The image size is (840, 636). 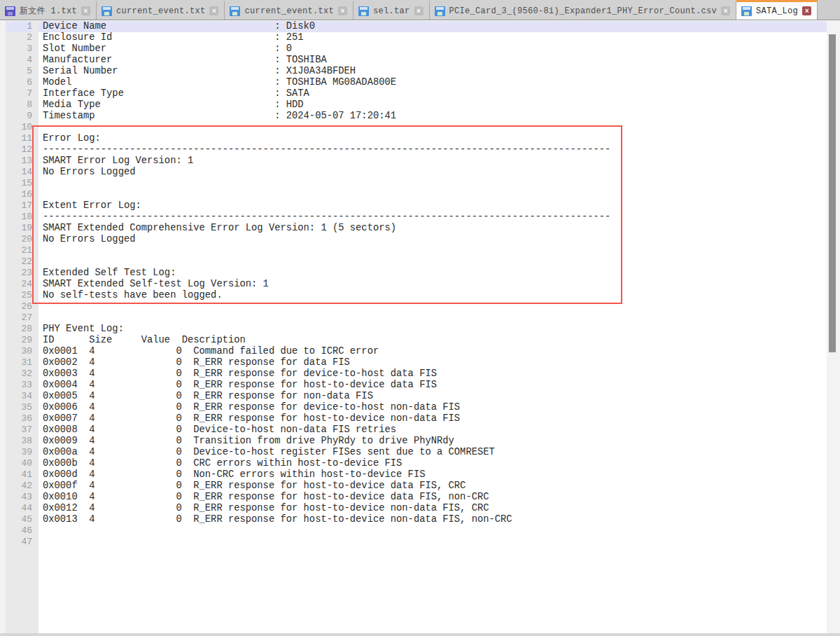 I want to click on code-line: SMART Extended Comprehensive Error Log V…, so click(x=435, y=228).